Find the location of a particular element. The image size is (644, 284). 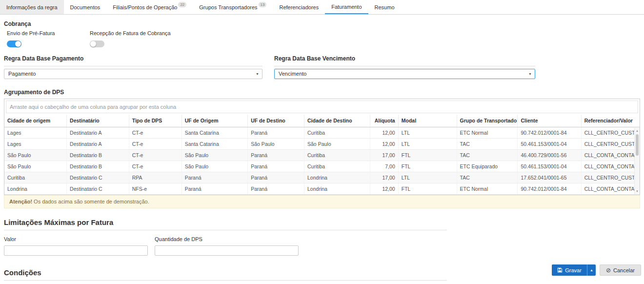

scrollbar-thumb is located at coordinates (637, 145).